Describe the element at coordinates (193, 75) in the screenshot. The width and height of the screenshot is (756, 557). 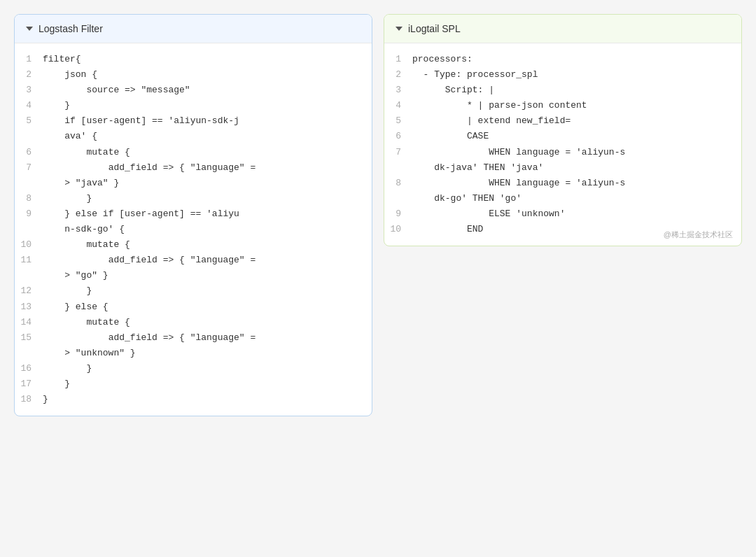
I see `table-row: 2 json {` at that location.